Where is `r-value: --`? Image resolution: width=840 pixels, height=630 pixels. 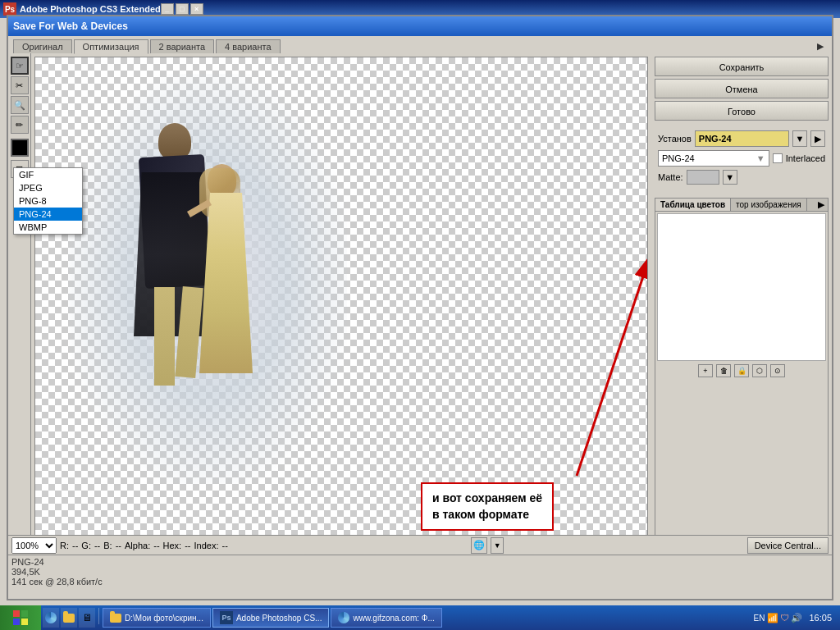 r-value: -- is located at coordinates (75, 546).